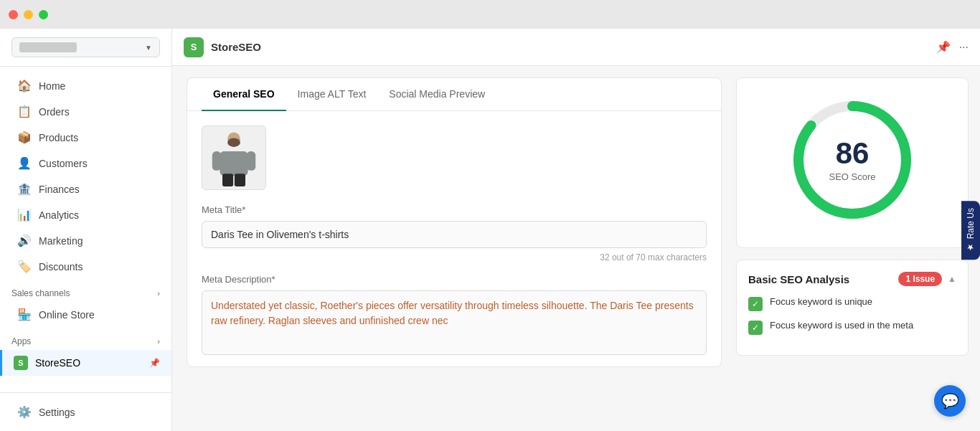 The width and height of the screenshot is (980, 431). I want to click on sales-channels-label: Sales channels, so click(40, 293).